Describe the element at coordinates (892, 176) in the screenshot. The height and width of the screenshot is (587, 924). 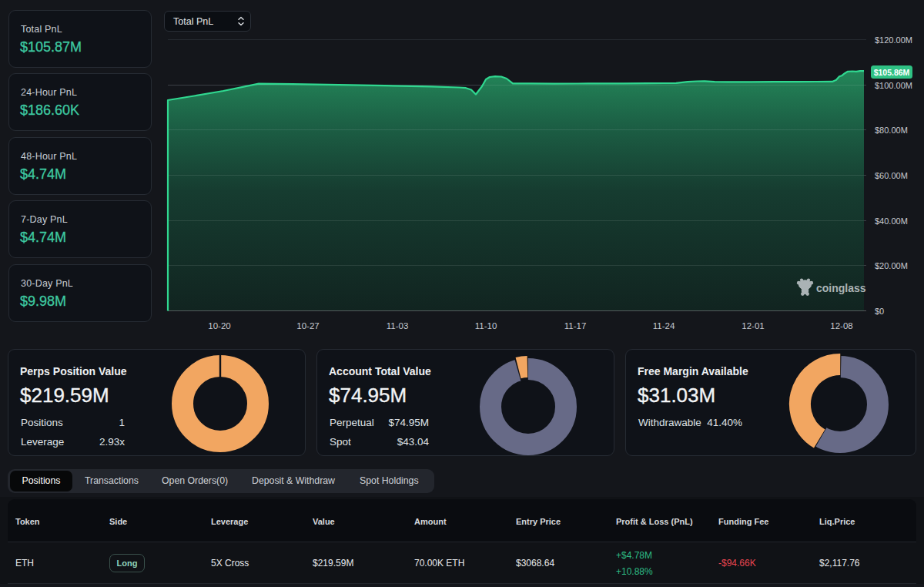
I see `svg-text: $60.00M` at that location.